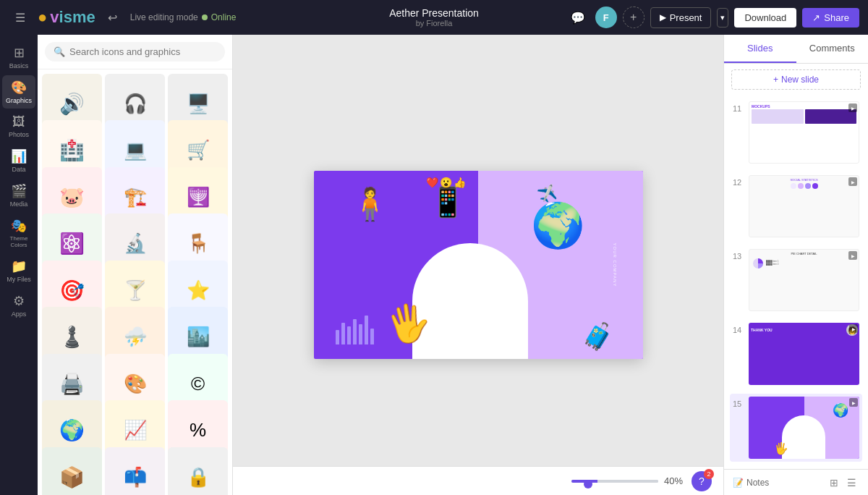 The width and height of the screenshot is (868, 495). Describe the element at coordinates (19, 126) in the screenshot. I see `sidebar-item-photos: 🖼 Photos` at that location.